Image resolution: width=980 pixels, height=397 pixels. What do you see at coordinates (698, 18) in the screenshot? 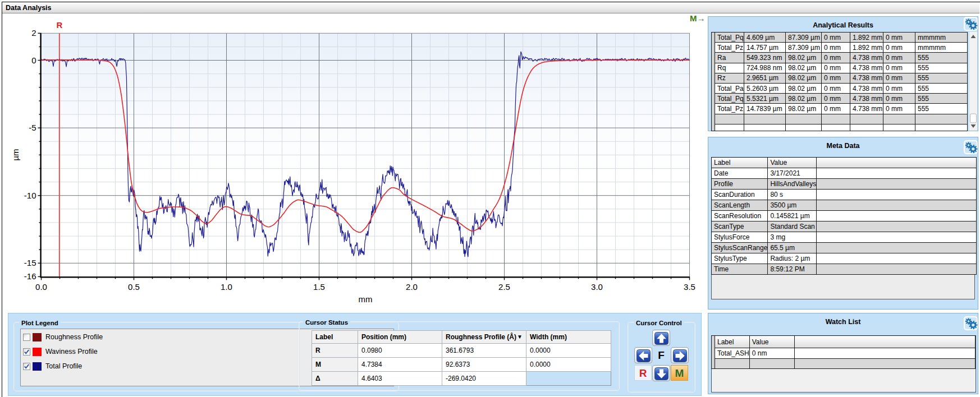
I see `svg-text: M→` at bounding box center [698, 18].